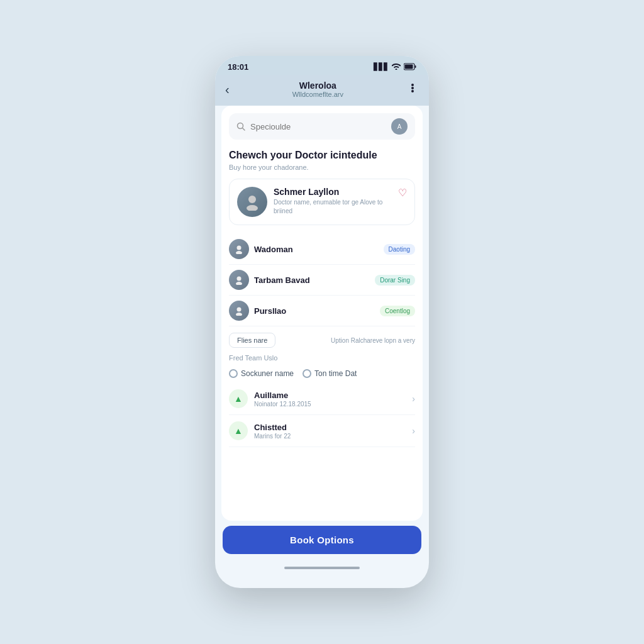 The image size is (644, 644). Describe the element at coordinates (238, 67) in the screenshot. I see `time-display: 18:01` at that location.